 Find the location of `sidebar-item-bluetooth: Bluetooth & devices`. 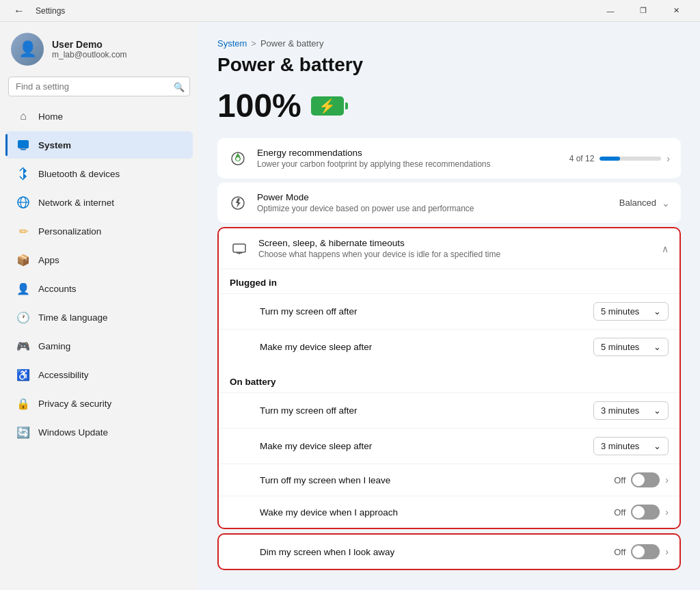

sidebar-item-bluetooth: Bluetooth & devices is located at coordinates (99, 174).